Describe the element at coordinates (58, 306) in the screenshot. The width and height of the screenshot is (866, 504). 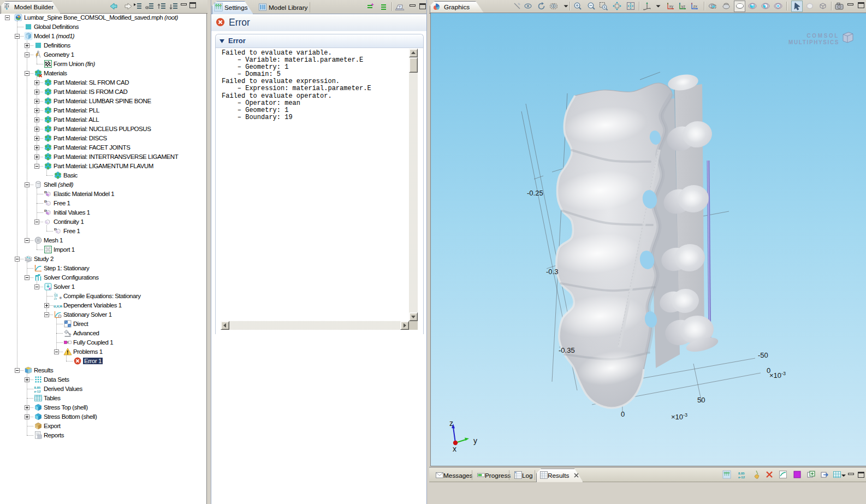
I see `svg-text: u,v,w` at that location.